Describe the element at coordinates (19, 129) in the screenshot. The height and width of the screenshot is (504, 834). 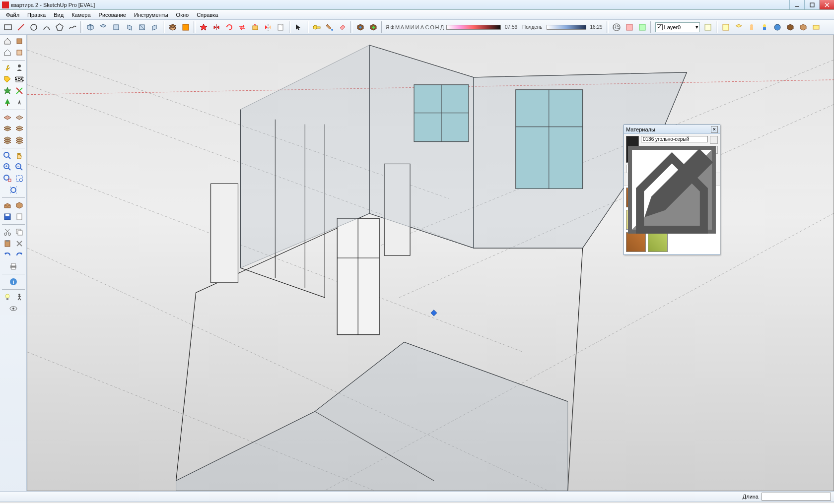
I see `stack-2-icon` at that location.